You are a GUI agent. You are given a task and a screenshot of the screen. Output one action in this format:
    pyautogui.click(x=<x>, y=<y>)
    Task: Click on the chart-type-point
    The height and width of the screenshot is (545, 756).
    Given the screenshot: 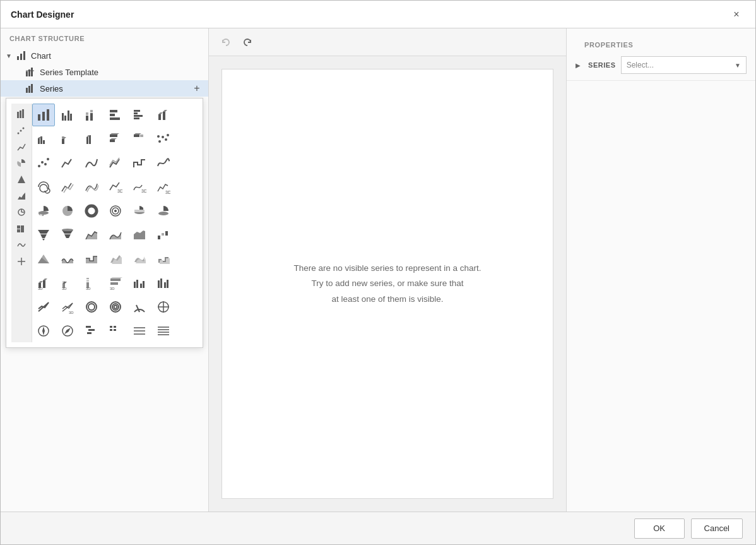 What is the action you would take?
    pyautogui.click(x=44, y=163)
    